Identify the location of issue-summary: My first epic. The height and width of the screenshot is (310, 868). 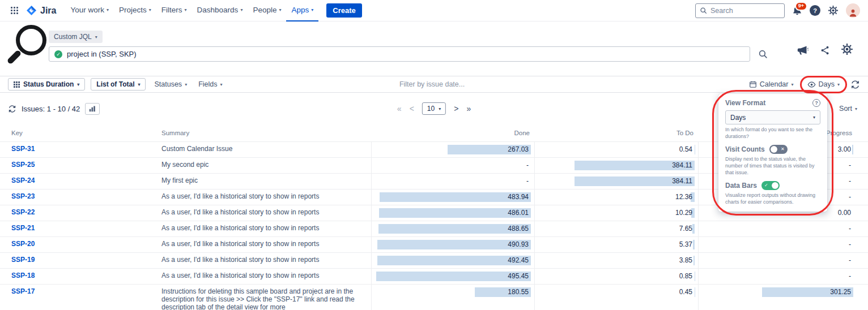
(266, 181).